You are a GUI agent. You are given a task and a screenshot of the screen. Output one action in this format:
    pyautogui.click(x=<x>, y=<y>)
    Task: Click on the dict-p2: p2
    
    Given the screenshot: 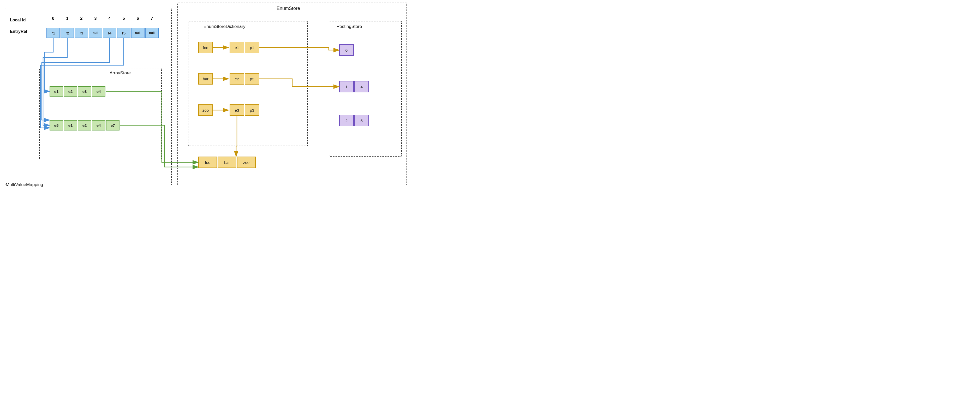 What is the action you would take?
    pyautogui.click(x=252, y=79)
    